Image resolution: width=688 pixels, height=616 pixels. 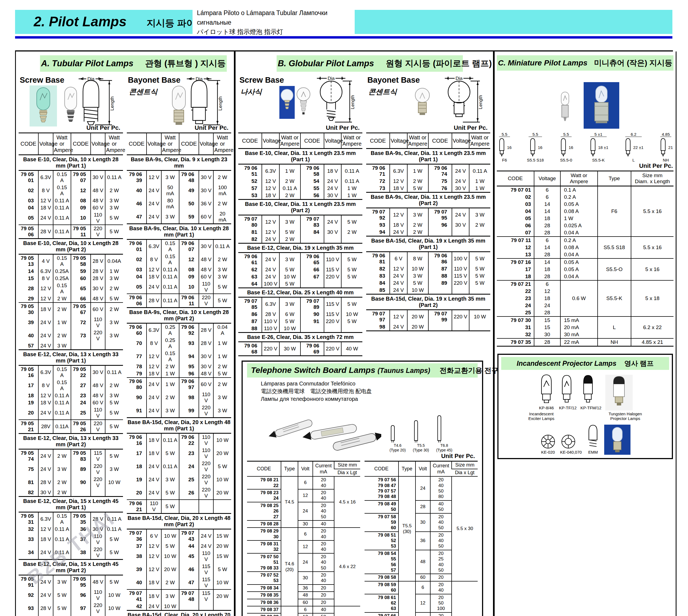 What do you see at coordinates (312, 188) in the screenshot?
I see `table-cell: 55` at bounding box center [312, 188].